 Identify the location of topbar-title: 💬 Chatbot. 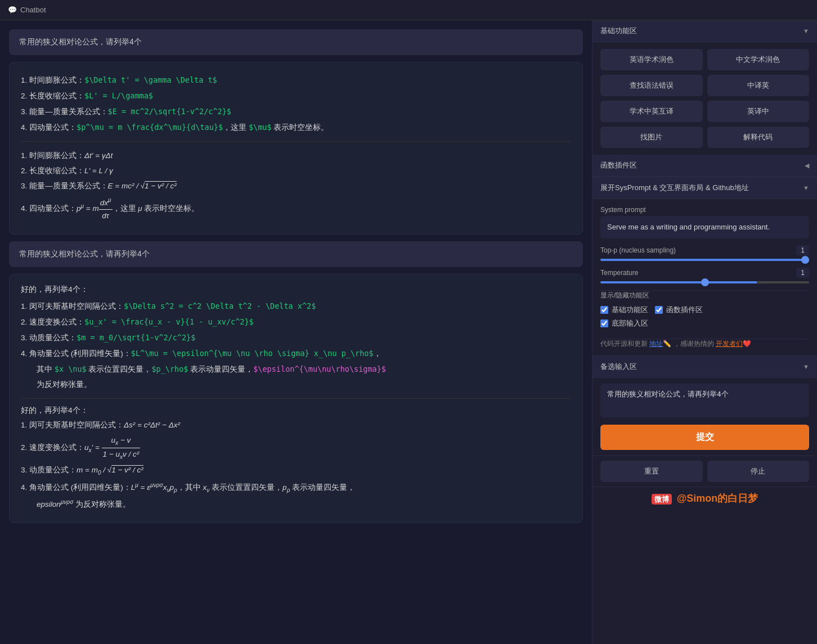
(27, 10).